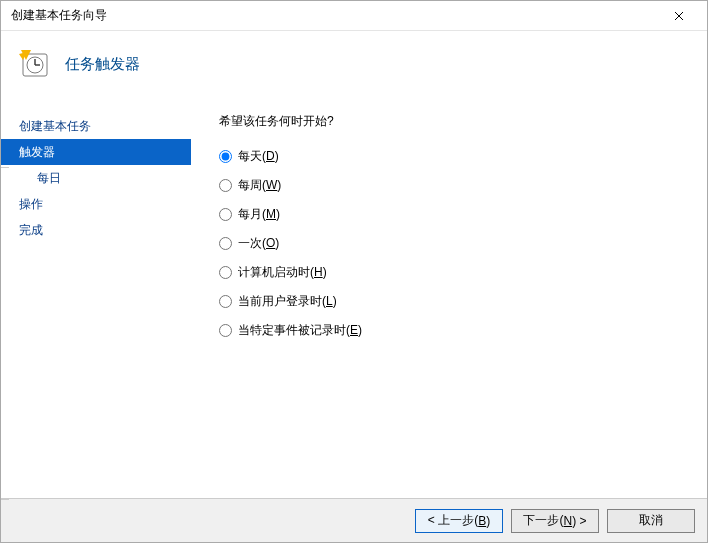 The image size is (708, 543). I want to click on close-button, so click(679, 16).